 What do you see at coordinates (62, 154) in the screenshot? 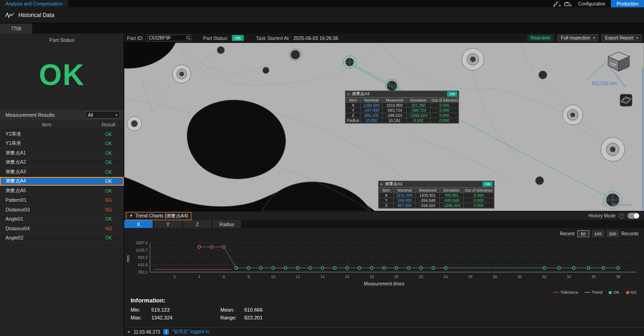
I see `table-row: 测量点A1OK` at bounding box center [62, 154].